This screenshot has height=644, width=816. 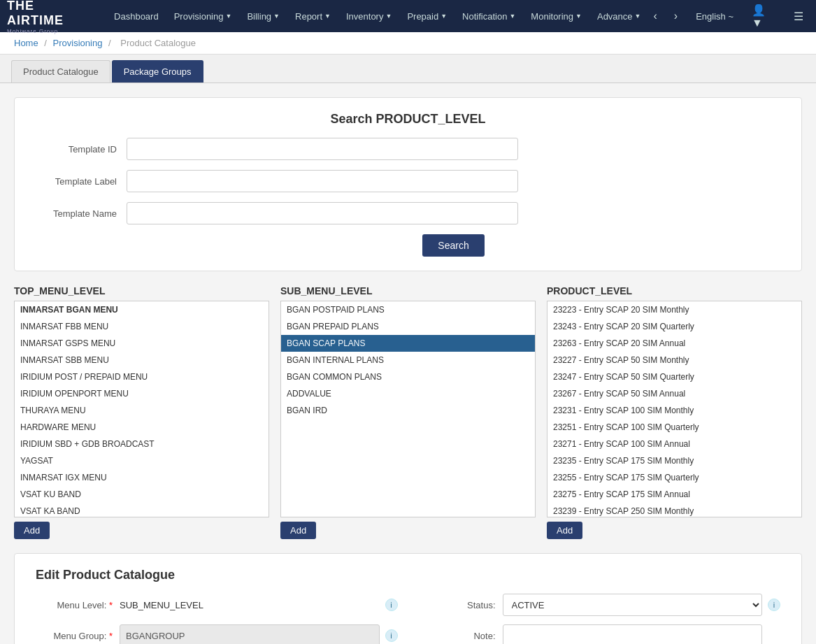 I want to click on tab-package-groups: Package Groups, so click(x=158, y=71).